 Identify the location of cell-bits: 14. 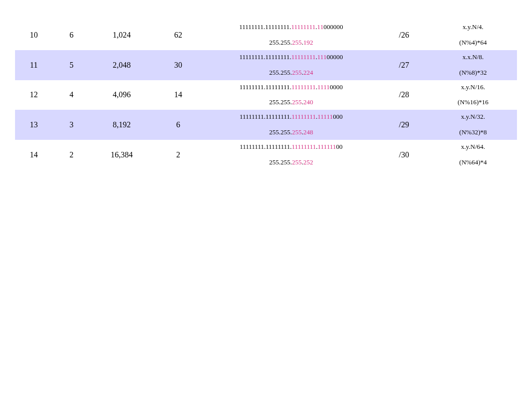
(34, 155).